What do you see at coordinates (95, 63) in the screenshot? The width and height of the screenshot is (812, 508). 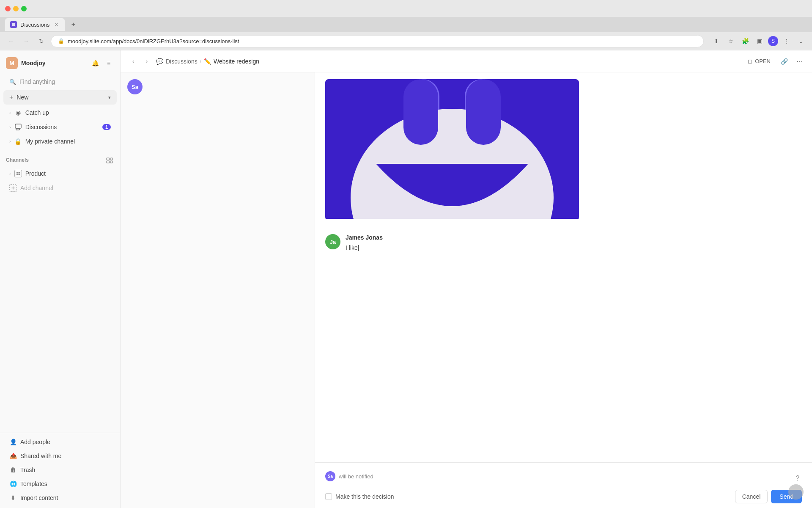 I see `notifications-icon: 🔔` at bounding box center [95, 63].